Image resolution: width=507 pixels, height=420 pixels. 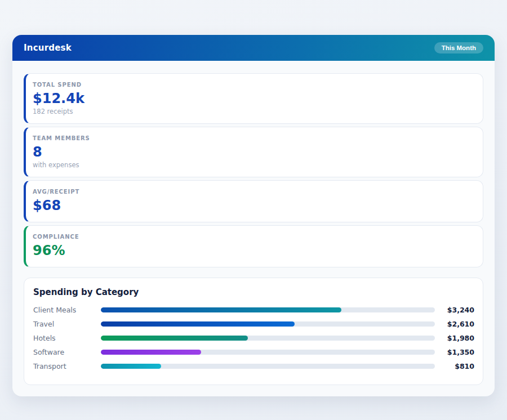 I want to click on stat-card-compliance: COMPLIANCE 96%, so click(x=254, y=247).